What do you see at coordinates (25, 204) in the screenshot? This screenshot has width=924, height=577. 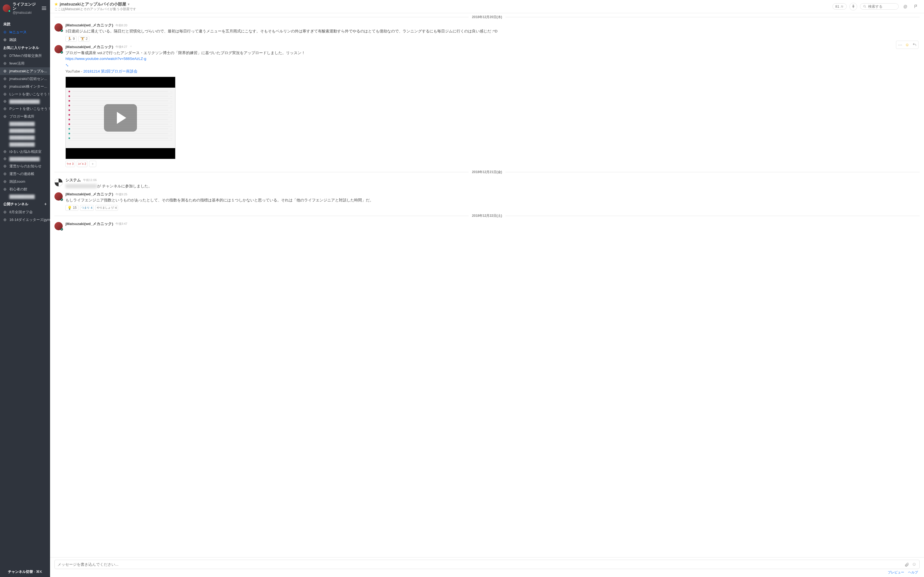 I see `section-title: 公開チャンネル+` at bounding box center [25, 204].